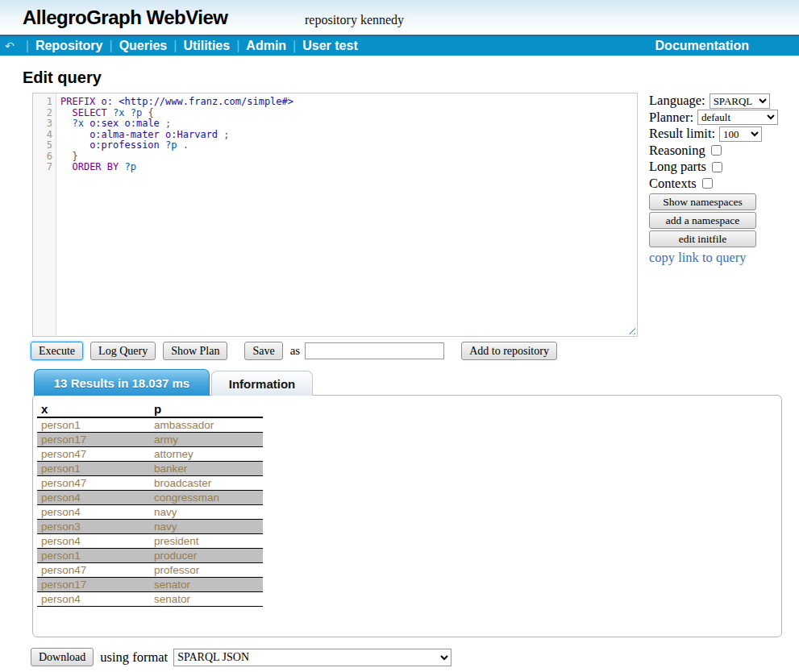 The width and height of the screenshot is (799, 672). What do you see at coordinates (123, 351) in the screenshot?
I see `log-query-button: Log Query` at bounding box center [123, 351].